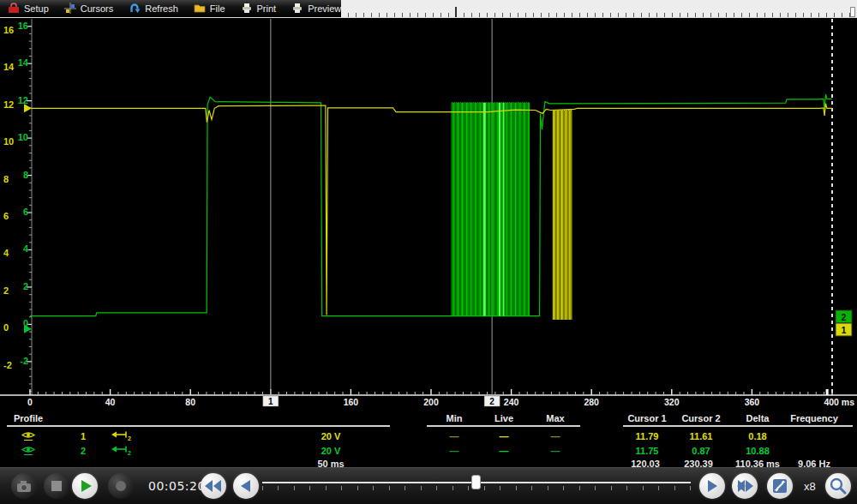 The image size is (857, 504). What do you see at coordinates (476, 482) in the screenshot?
I see `seek-slider-thumb` at bounding box center [476, 482].